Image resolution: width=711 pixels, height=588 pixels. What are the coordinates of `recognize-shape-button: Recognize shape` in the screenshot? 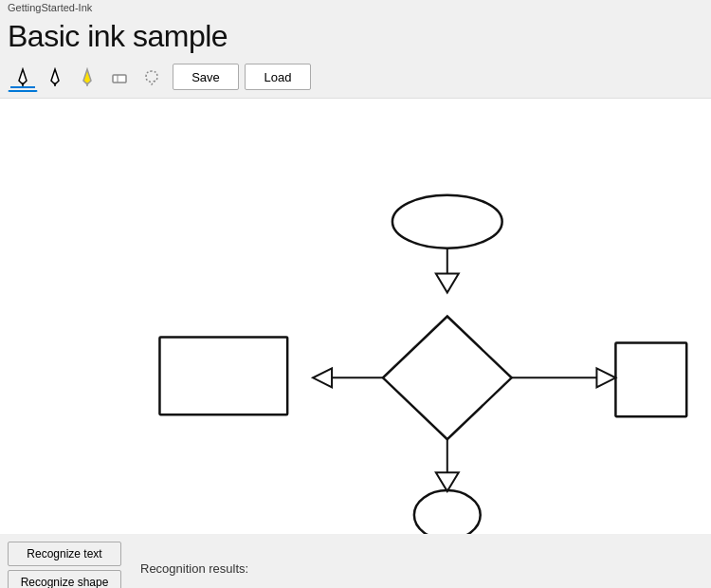 It's located at (64, 579).